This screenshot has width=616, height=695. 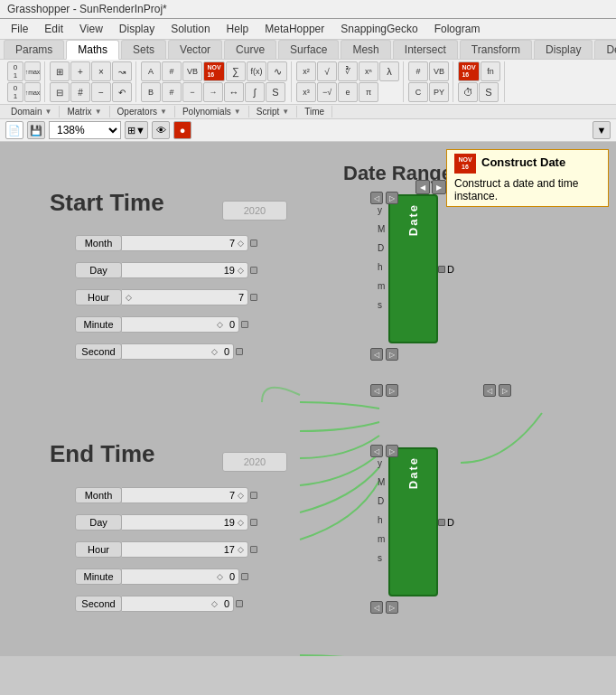 What do you see at coordinates (392, 451) in the screenshot?
I see `date2-expand-tr: ▷` at bounding box center [392, 451].